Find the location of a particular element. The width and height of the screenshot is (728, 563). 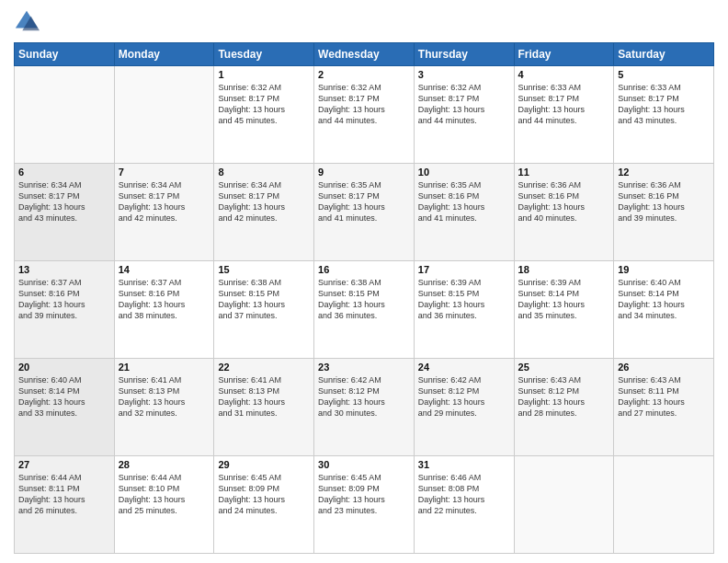

calendar-cell: 22Sunrise: 6:41 AM Sunset: 8:13 PM Dayli… is located at coordinates (265, 408).